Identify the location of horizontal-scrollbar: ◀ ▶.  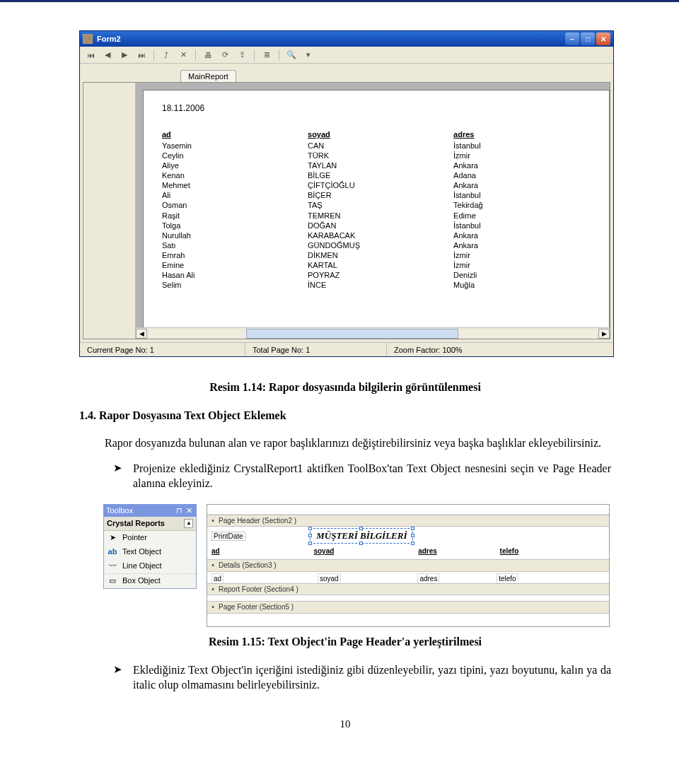
(373, 333).